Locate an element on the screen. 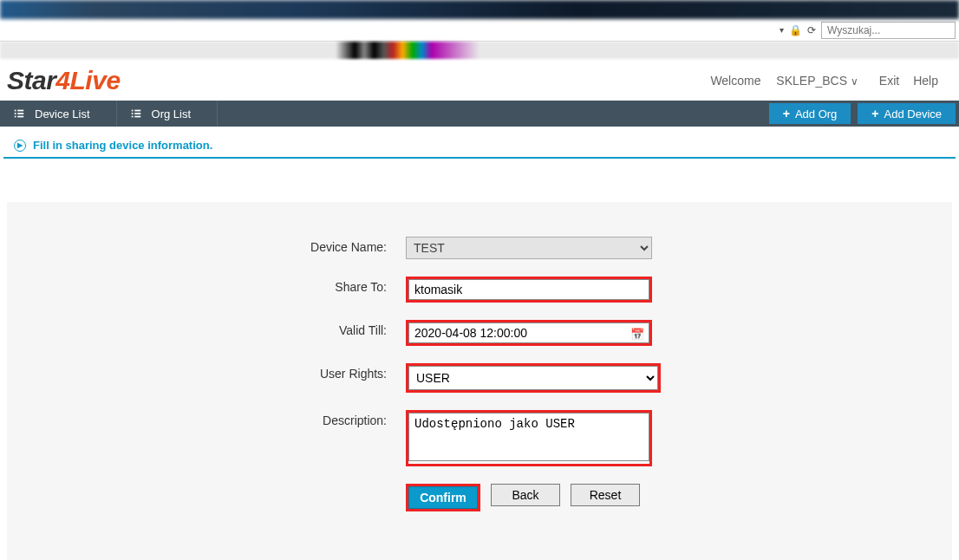 This screenshot has width=959, height=560. reset-button: Reset is located at coordinates (605, 495).